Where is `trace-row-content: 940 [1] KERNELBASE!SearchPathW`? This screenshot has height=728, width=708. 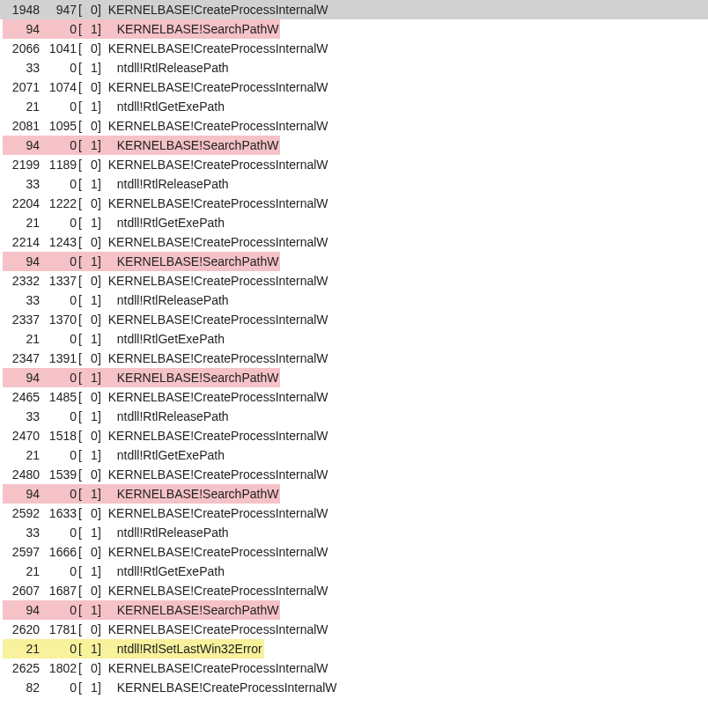 trace-row-content: 940 [1] KERNELBASE!SearchPathW is located at coordinates (141, 494).